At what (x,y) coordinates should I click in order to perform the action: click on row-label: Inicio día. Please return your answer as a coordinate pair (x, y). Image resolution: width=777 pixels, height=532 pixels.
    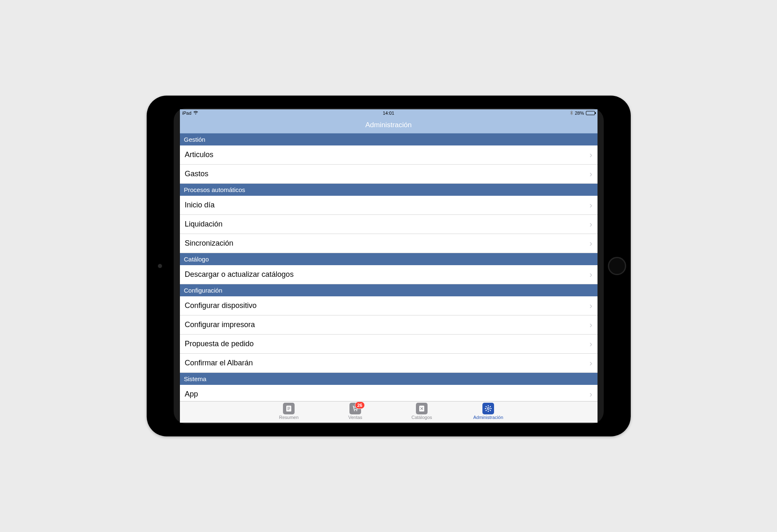
    Looking at the image, I should click on (387, 205).